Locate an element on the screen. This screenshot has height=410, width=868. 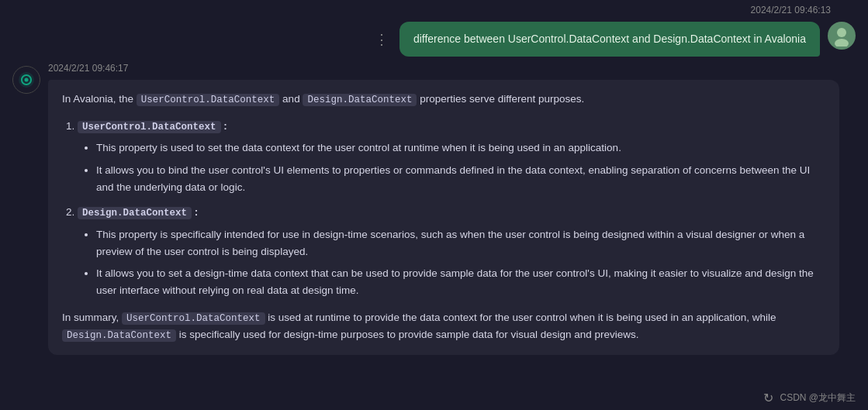
summary-text-2: is used at runtime to provide the data c… is located at coordinates (521, 318).